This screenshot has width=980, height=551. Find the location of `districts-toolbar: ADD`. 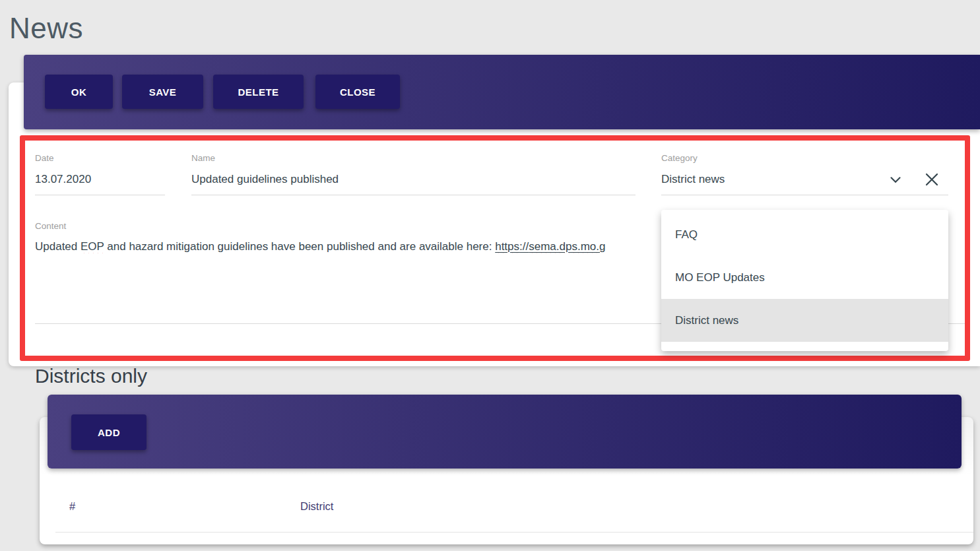

districts-toolbar: ADD is located at coordinates (504, 432).